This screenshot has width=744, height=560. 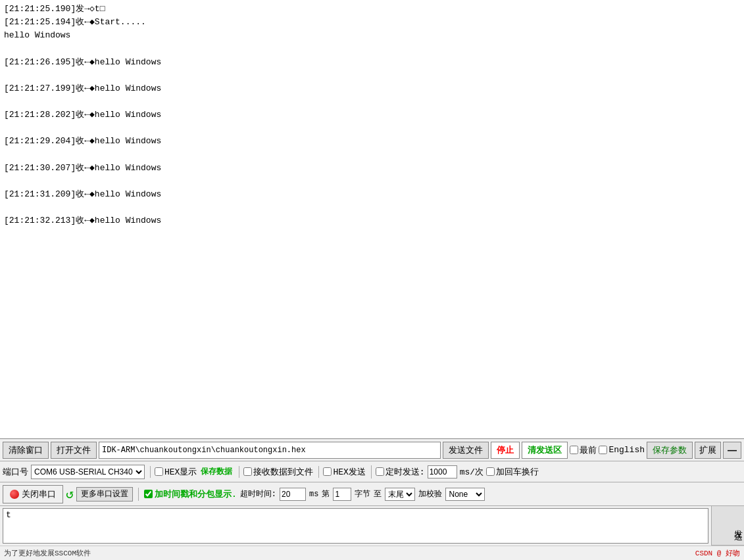 What do you see at coordinates (16, 472) in the screenshot?
I see `port-label: 端口号` at bounding box center [16, 472].